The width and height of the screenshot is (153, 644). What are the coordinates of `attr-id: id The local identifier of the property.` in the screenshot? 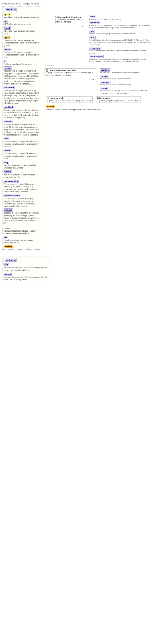 It's located at (22, 62).